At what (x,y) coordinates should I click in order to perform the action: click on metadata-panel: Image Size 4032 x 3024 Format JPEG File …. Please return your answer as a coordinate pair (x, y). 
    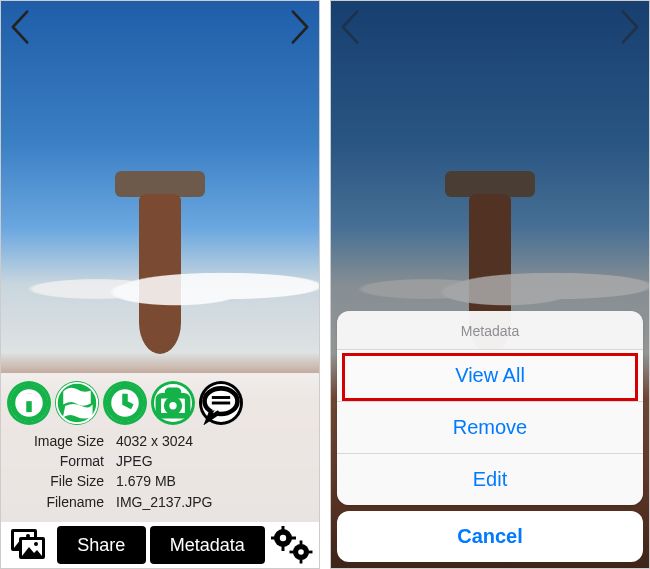
    Looking at the image, I should click on (160, 448).